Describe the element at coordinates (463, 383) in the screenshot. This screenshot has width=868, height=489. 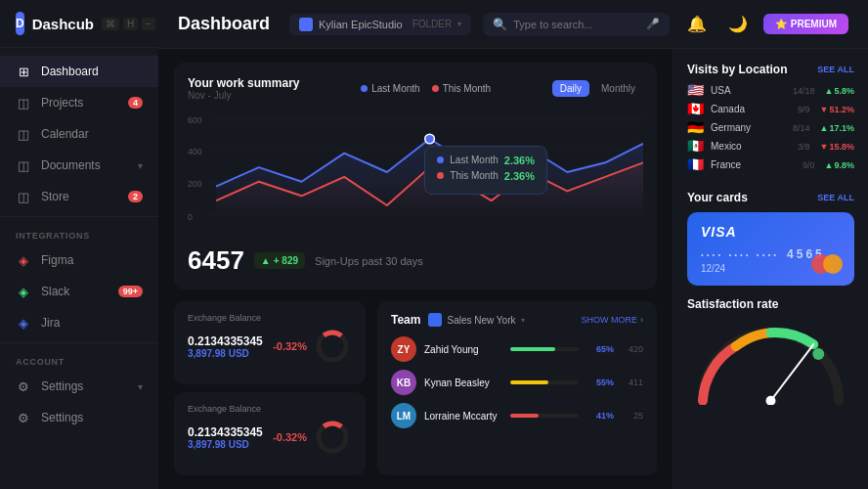
I see `member-name-2: Kynan Beasley` at that location.